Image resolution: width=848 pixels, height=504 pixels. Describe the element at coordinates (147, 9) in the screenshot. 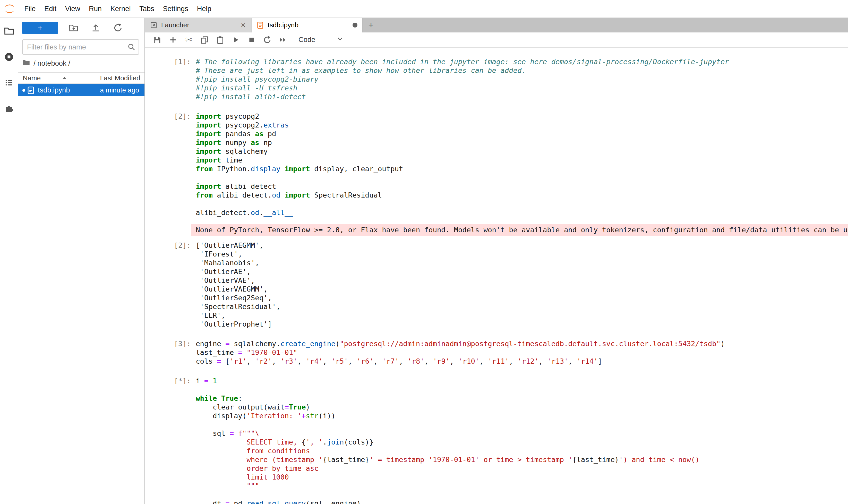

I see `menu-tabs: Tabs` at that location.